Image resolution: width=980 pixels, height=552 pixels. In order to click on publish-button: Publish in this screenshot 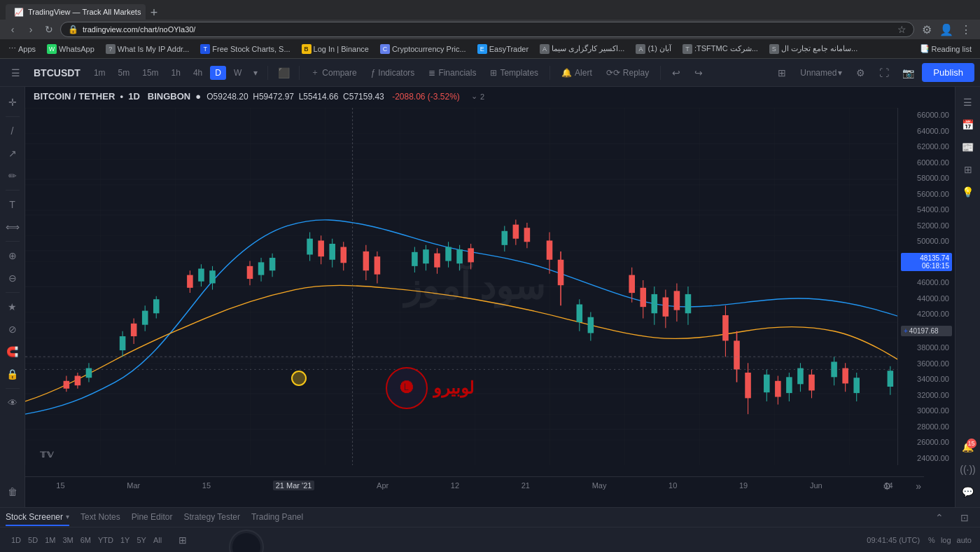, I will do `click(948, 73)`.